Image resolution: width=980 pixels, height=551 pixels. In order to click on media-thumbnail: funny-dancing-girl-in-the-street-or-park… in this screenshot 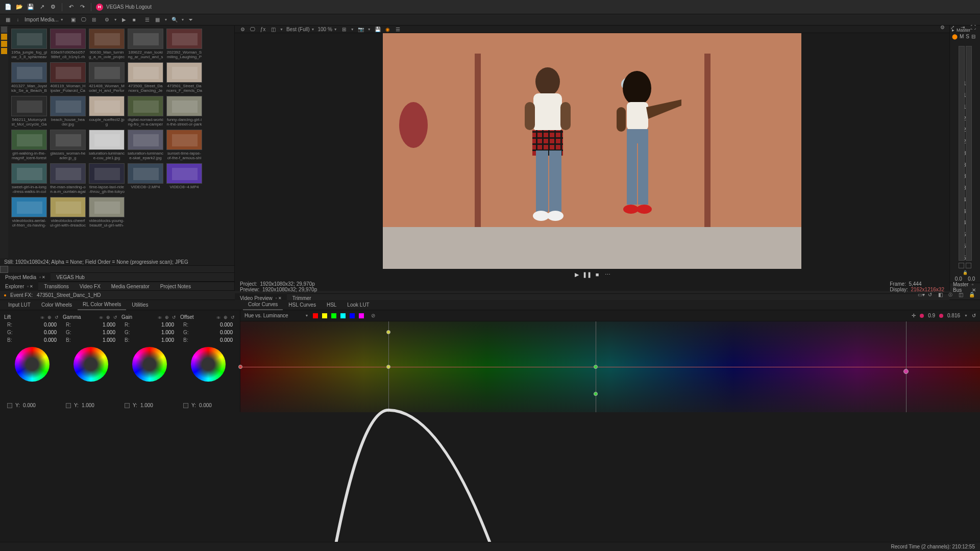, I will do `click(184, 111)`.